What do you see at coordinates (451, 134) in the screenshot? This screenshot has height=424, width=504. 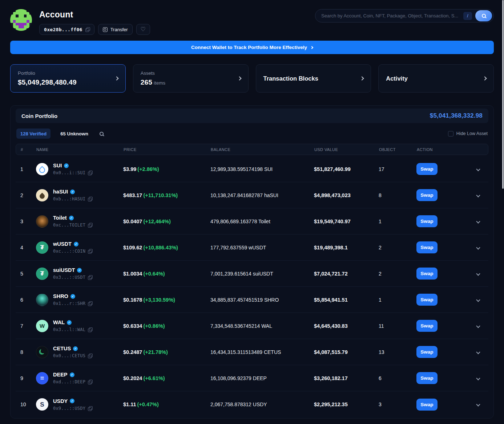 I see `hide-low-asset-checkbox` at bounding box center [451, 134].